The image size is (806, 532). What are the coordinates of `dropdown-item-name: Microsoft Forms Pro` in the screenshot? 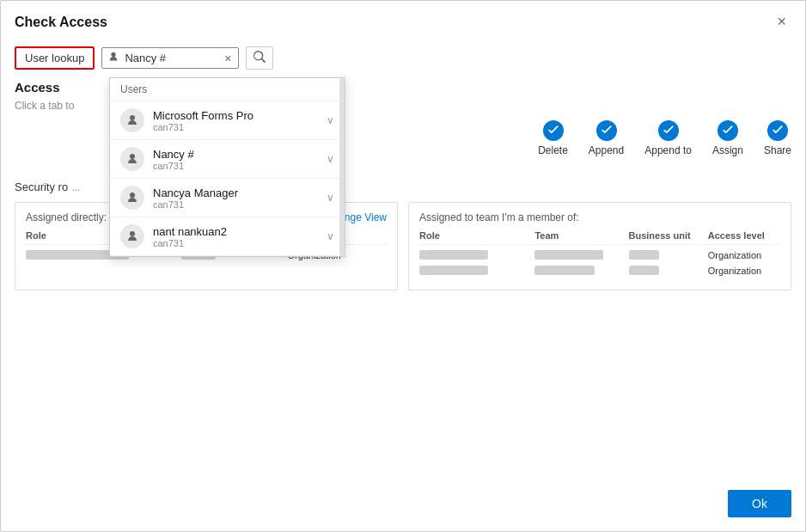 It's located at (240, 115).